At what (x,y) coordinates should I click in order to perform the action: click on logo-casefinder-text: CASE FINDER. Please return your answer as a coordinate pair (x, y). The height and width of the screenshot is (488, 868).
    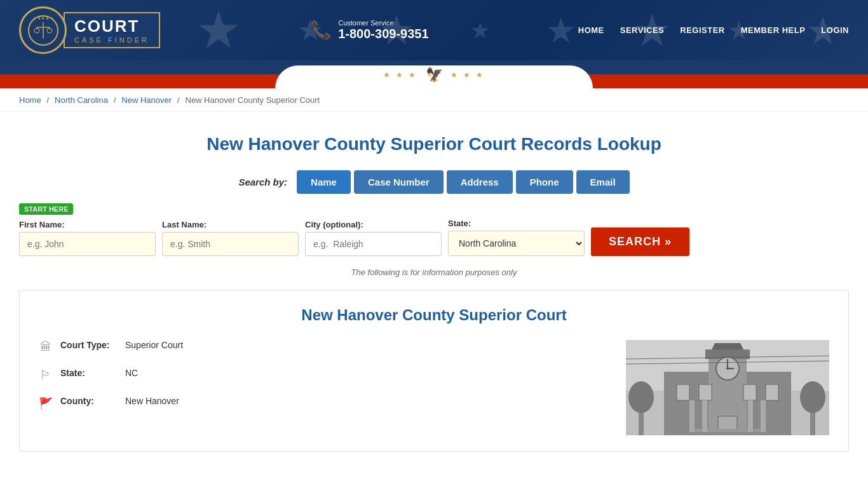
    Looking at the image, I should click on (112, 40).